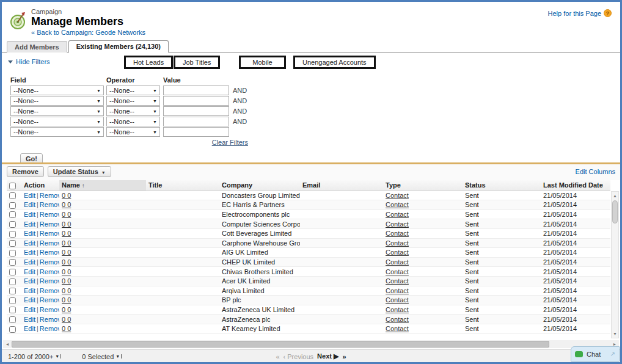 The height and width of the screenshot is (364, 622). I want to click on company-header: Company, so click(260, 186).